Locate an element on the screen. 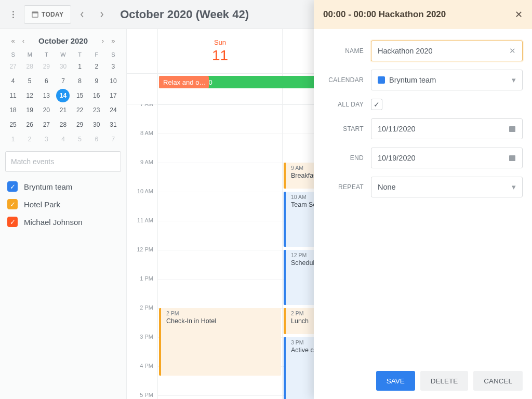  clear-icon: ✕ is located at coordinates (512, 51).